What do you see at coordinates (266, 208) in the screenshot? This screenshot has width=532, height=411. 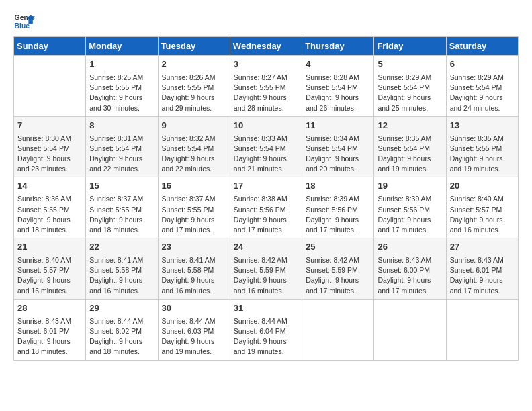 I see `week-row-3: 14Sunrise: 8:36 AM Sunset: 5:55 PM Dayli…` at bounding box center [266, 208].